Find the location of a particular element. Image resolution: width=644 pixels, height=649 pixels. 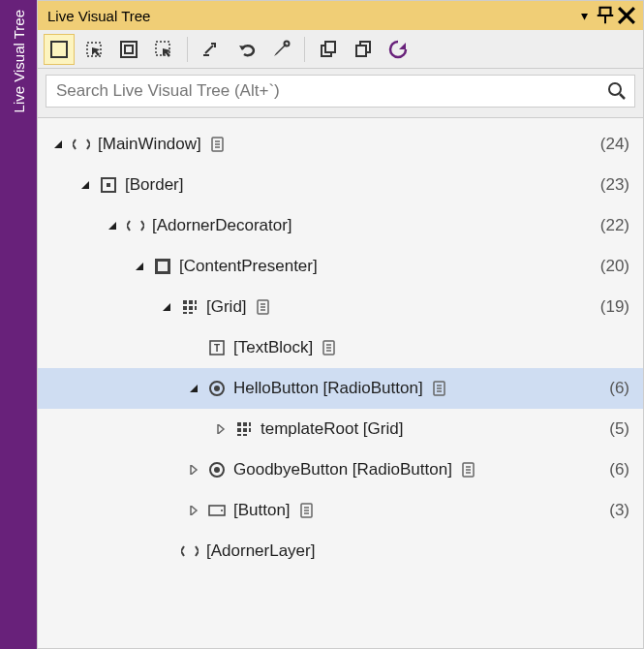

tree-item-label: [TextBlock] is located at coordinates (273, 348).